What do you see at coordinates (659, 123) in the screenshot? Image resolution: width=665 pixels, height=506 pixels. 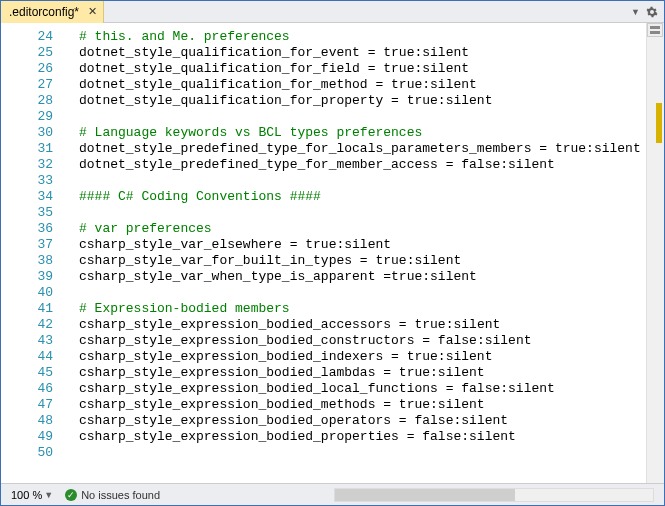 I see `scroll-indicator` at bounding box center [659, 123].